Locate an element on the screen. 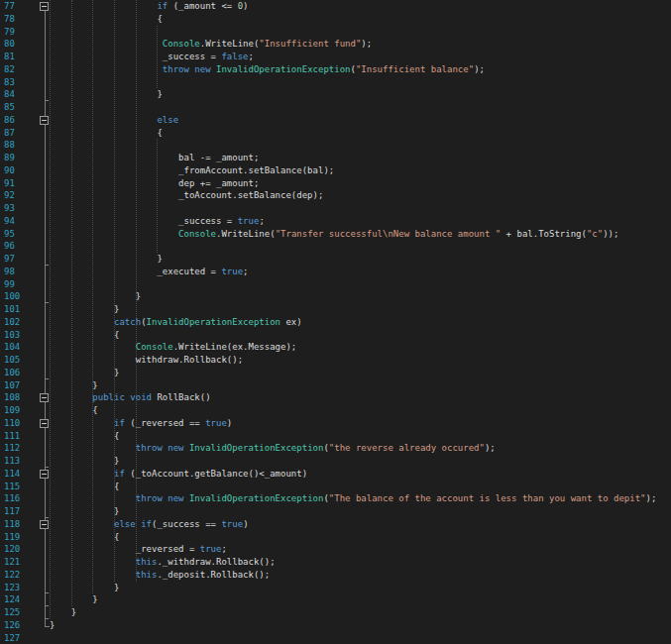 The width and height of the screenshot is (671, 644). line-number: 118 is located at coordinates (12, 525).